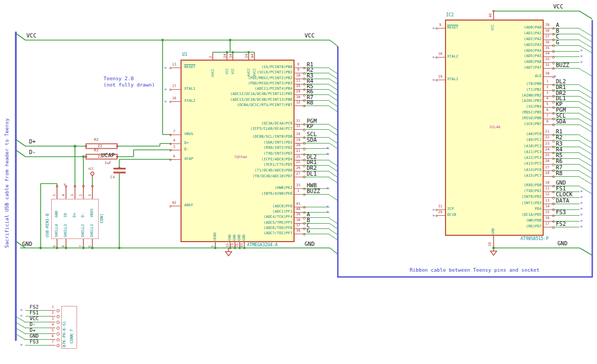 The height and width of the screenshot is (364, 597). I want to click on pin-row: (RXD)PD0 10 GND, so click(520, 186).